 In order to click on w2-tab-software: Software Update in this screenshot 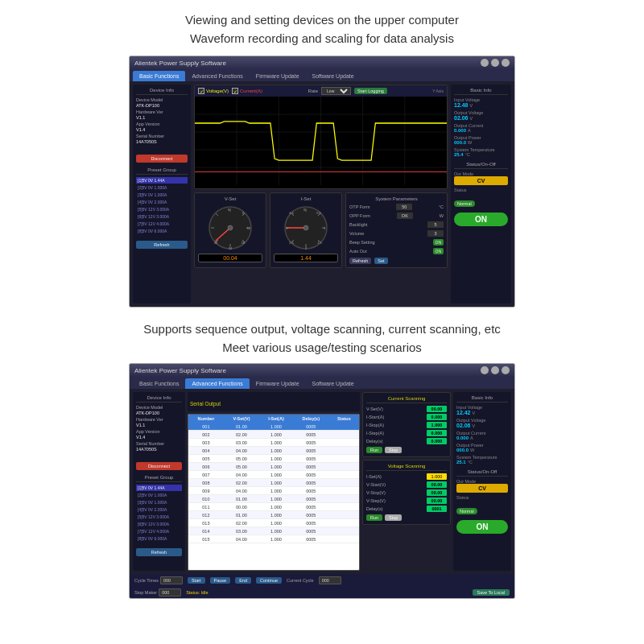, I will do `click(333, 383)`.